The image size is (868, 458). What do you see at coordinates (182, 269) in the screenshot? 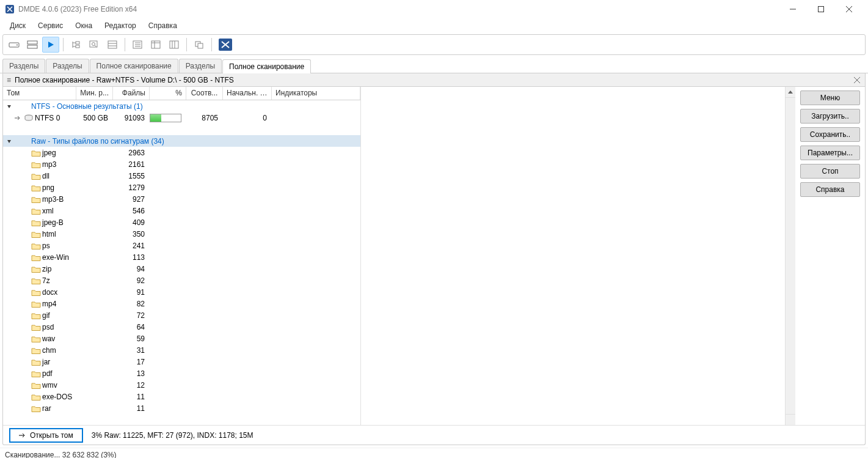
I see `raw-item: zip94` at bounding box center [182, 269].